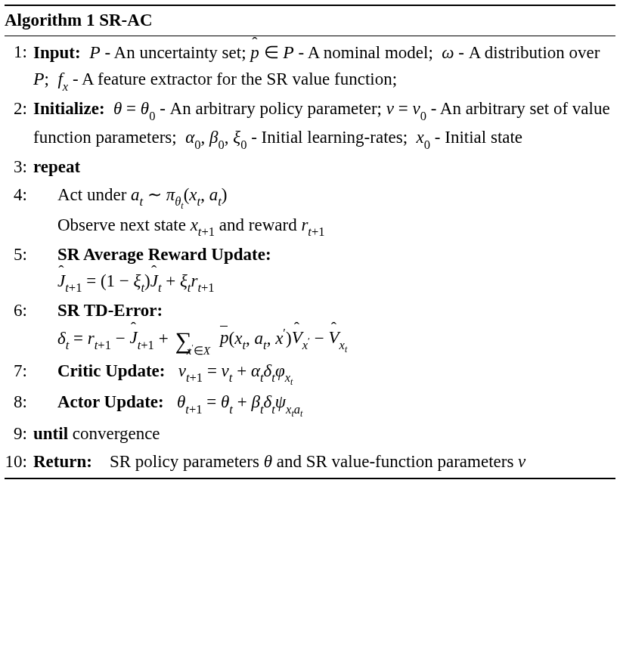 This screenshot has width=620, height=672. Describe the element at coordinates (63, 461) in the screenshot. I see `keyword-return: Return:` at that location.